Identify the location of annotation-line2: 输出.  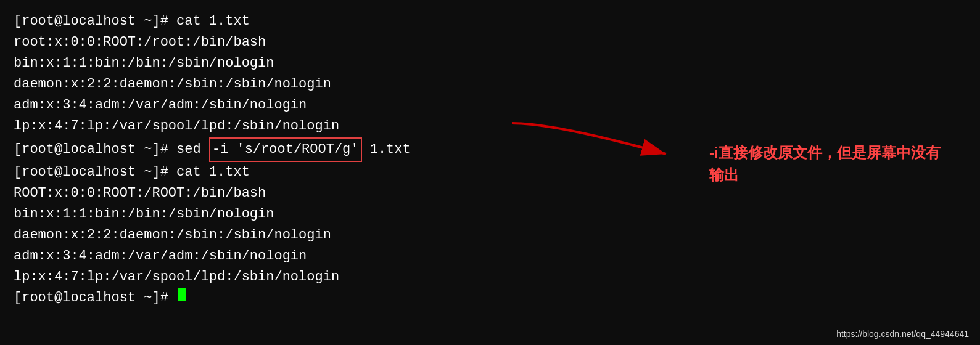
(825, 175).